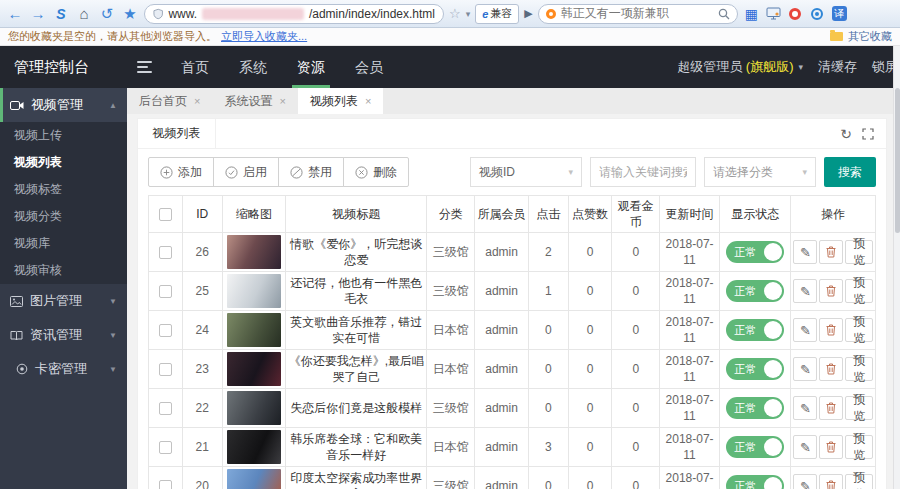 The image size is (900, 489). Describe the element at coordinates (181, 172) in the screenshot. I see `add-button: 添加` at that location.